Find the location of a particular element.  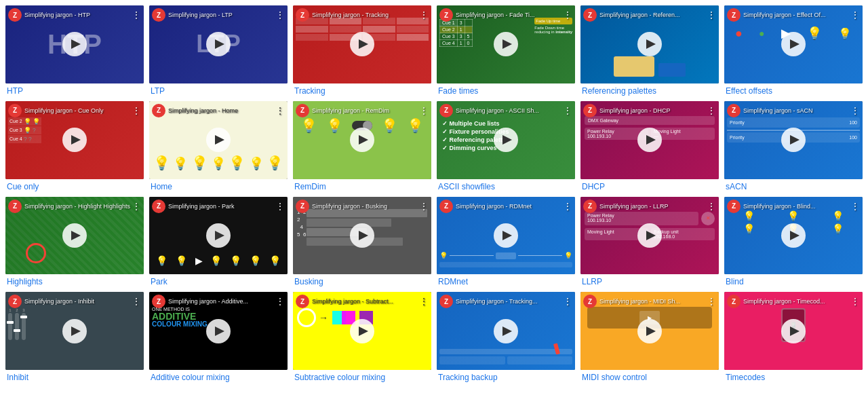

video-label-ltp: LTP is located at coordinates (218, 91).